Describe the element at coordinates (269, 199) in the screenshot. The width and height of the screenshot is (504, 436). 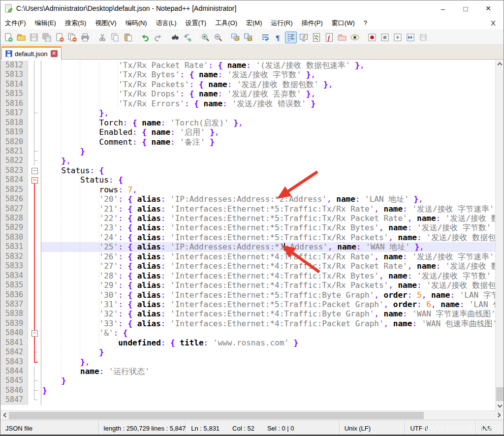
I see `code-line: '20': { alias: 'IP:Addresses:Address:*2:…` at that location.